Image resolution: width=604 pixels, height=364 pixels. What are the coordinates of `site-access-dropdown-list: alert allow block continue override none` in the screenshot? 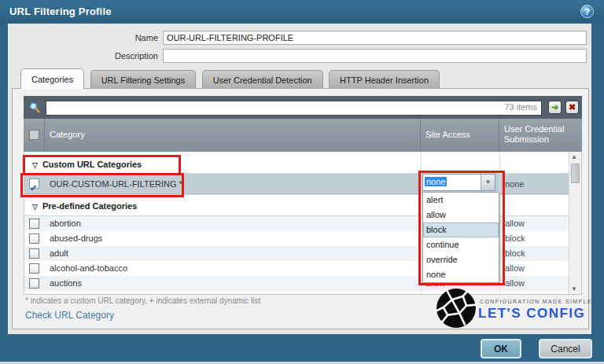 It's located at (461, 237).